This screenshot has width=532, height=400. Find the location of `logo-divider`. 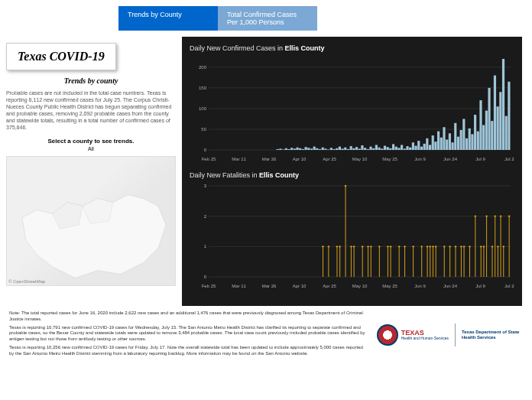

logo-divider is located at coordinates (456, 335).